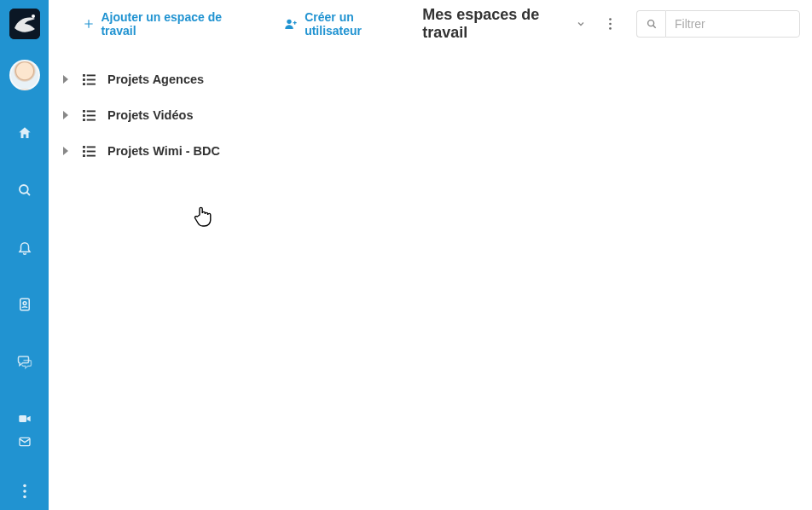  Describe the element at coordinates (611, 24) in the screenshot. I see `header-more-button` at that location.